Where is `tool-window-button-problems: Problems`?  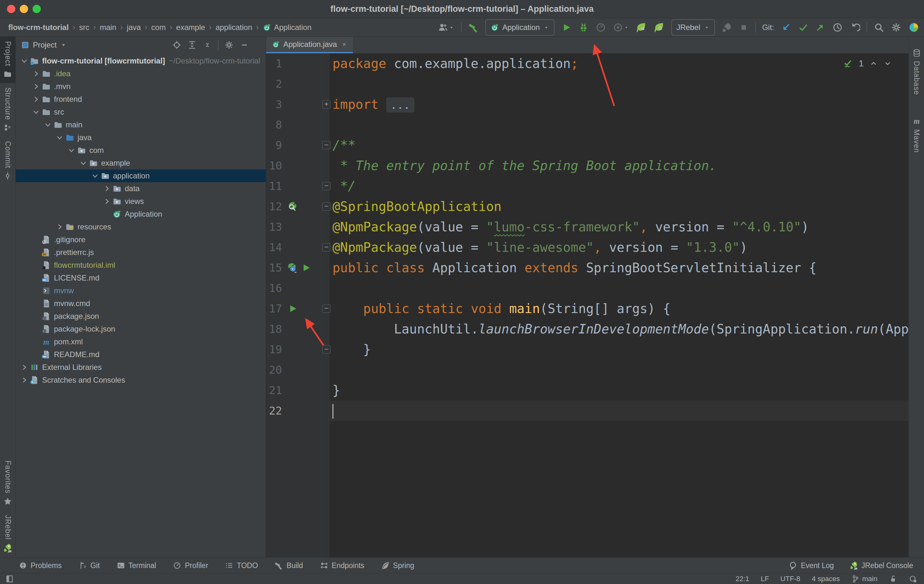
tool-window-button-problems: Problems is located at coordinates (40, 566).